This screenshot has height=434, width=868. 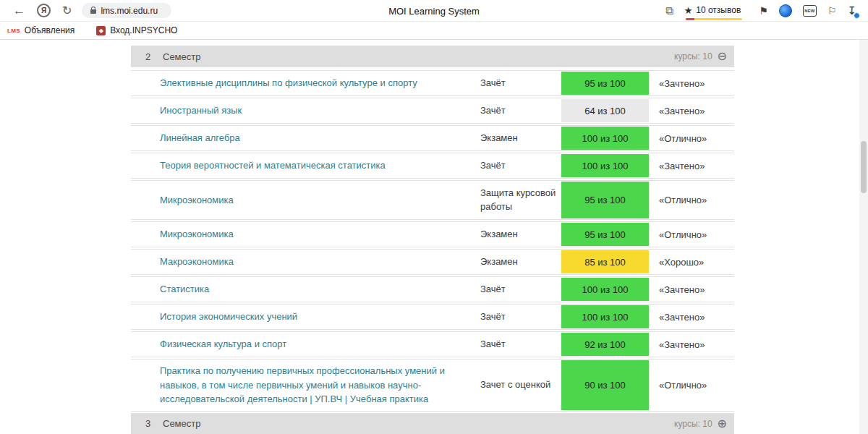 I want to click on extension-globe-icon, so click(x=786, y=11).